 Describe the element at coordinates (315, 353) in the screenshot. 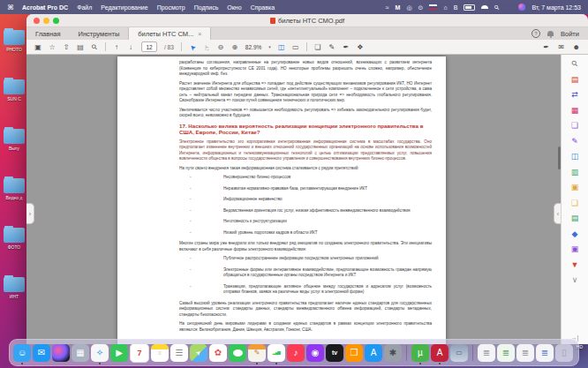

I see `dock-podcasts-icon: ◉` at that location.